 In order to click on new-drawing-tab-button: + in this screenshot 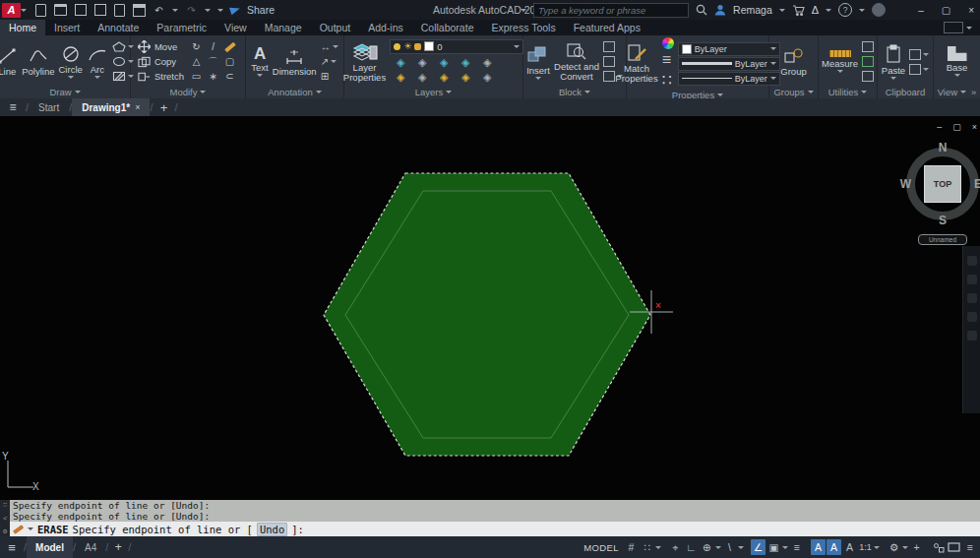, I will do `click(163, 107)`.